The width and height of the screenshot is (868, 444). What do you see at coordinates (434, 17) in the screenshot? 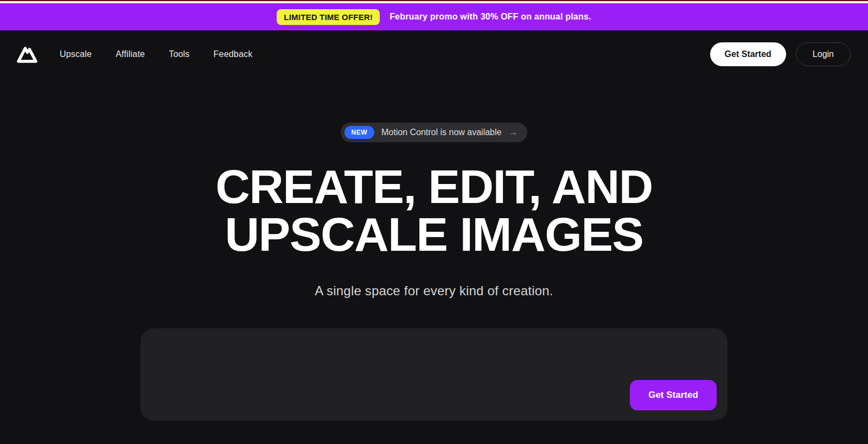
I see `promo-banner: LIMITED TIME OFFER! February promo with …` at bounding box center [434, 17].